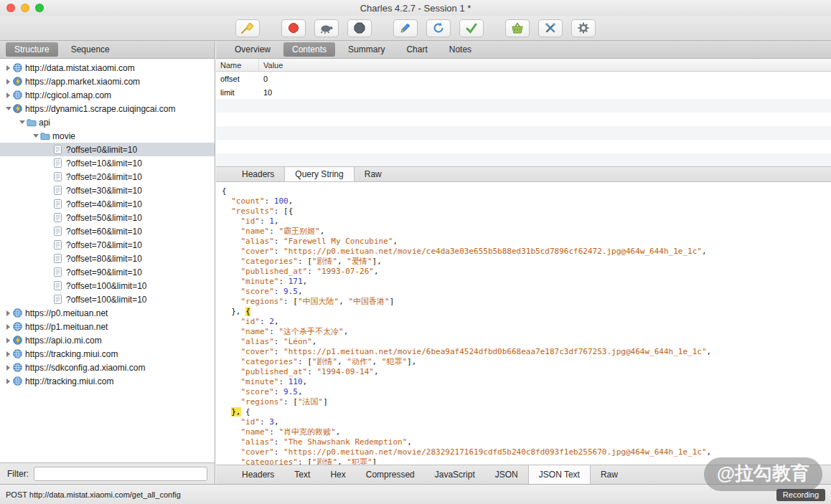 This screenshot has height=504, width=831. What do you see at coordinates (291, 391) in the screenshot?
I see `json-number-token: 9.5` at bounding box center [291, 391].